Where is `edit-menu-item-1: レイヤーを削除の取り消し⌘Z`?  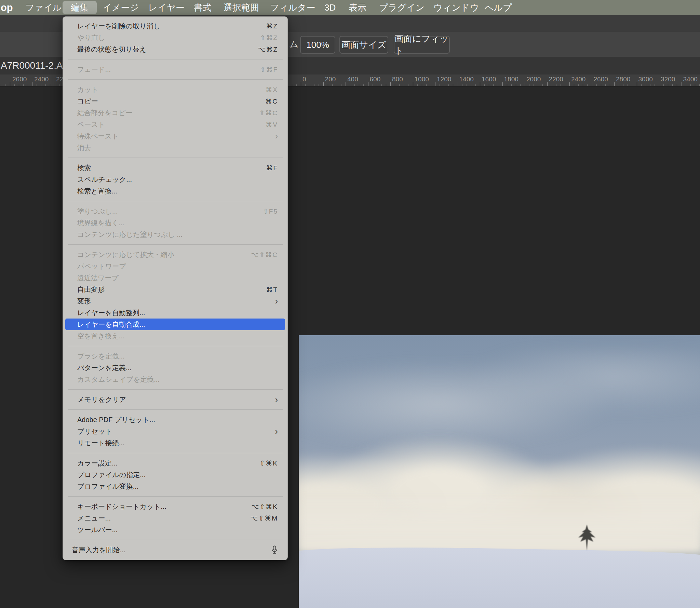
edit-menu-item-1: レイヤーを削除の取り消し⌘Z is located at coordinates (175, 26).